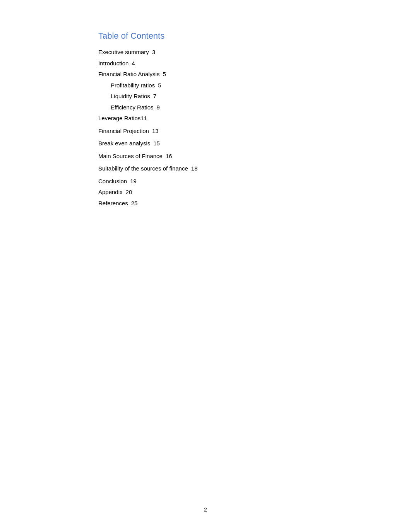 The height and width of the screenshot is (532, 411). Describe the element at coordinates (209, 131) in the screenshot. I see `toc-entry-financial-projection: Financial Projection13` at that location.